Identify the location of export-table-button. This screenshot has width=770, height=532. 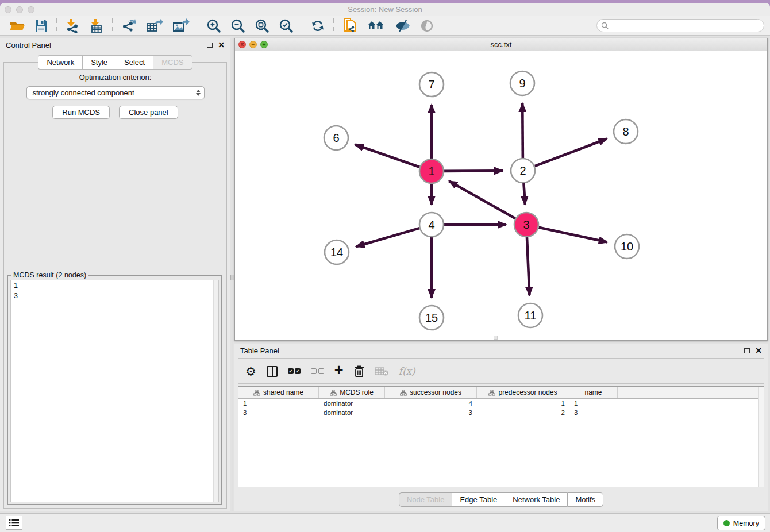
(155, 26).